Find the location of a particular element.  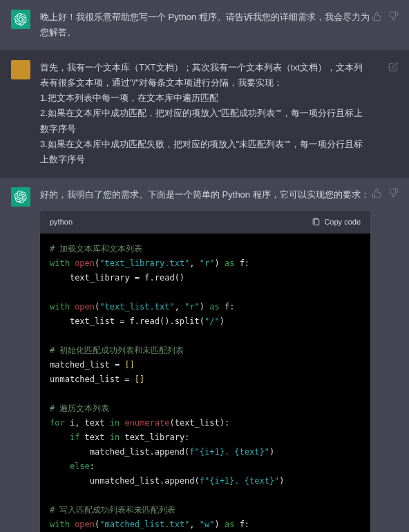

copy-label: Copy code is located at coordinates (343, 222).